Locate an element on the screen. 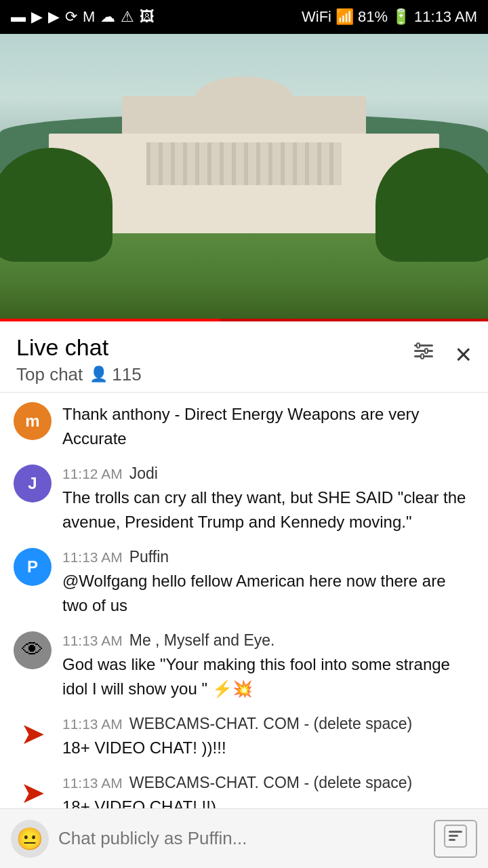  message-time: 11:12 AM is located at coordinates (92, 474).